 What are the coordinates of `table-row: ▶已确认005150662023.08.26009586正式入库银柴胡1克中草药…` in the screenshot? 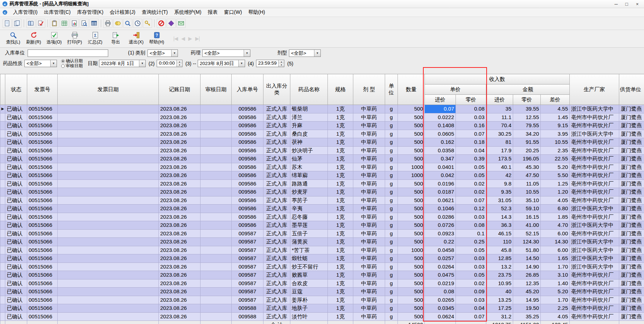 It's located at (322, 109).